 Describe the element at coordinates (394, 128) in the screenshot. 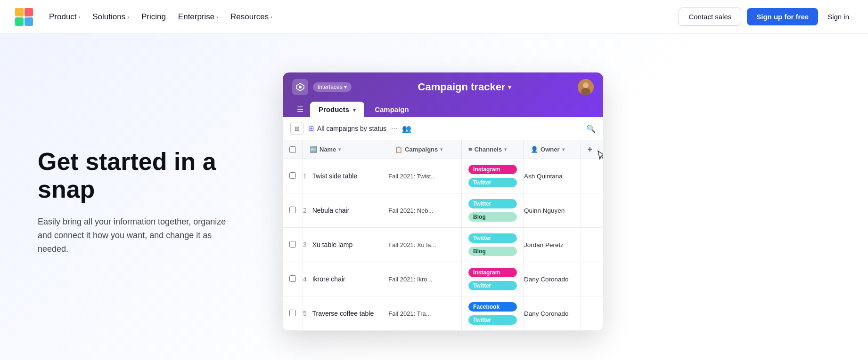

I see `more-options-button: ···` at that location.